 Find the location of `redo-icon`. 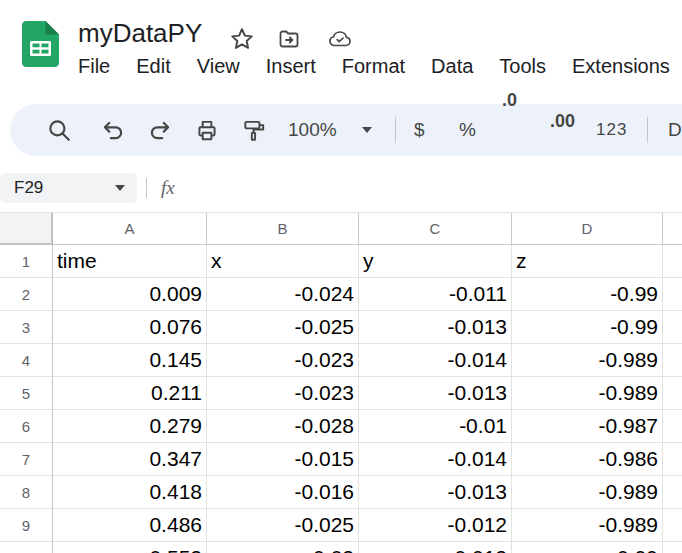

redo-icon is located at coordinates (160, 130).